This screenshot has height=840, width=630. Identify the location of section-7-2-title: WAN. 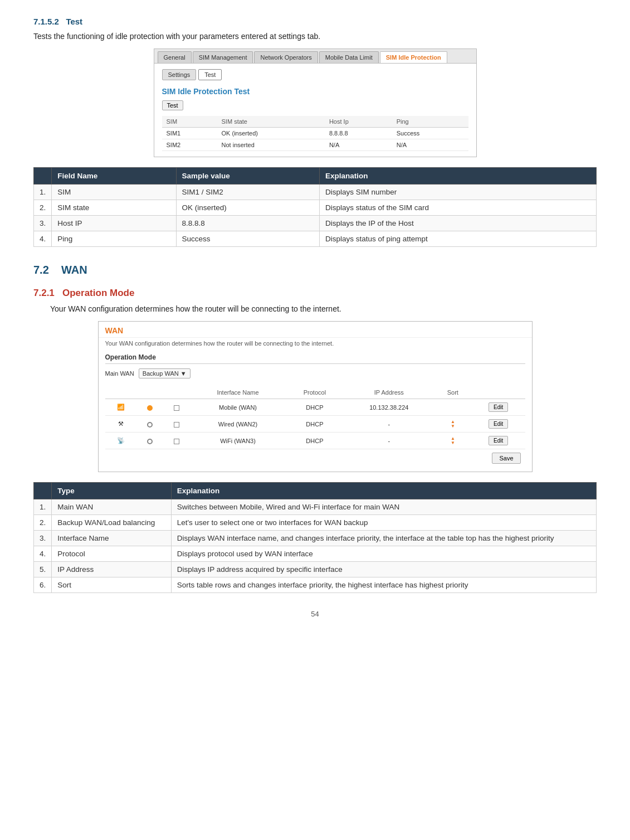
(75, 270).